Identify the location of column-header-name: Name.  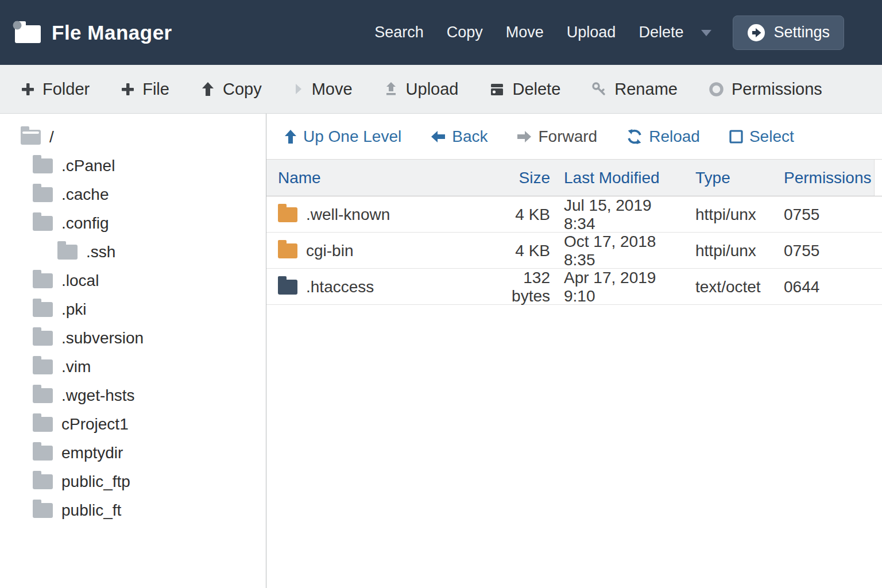
(381, 178).